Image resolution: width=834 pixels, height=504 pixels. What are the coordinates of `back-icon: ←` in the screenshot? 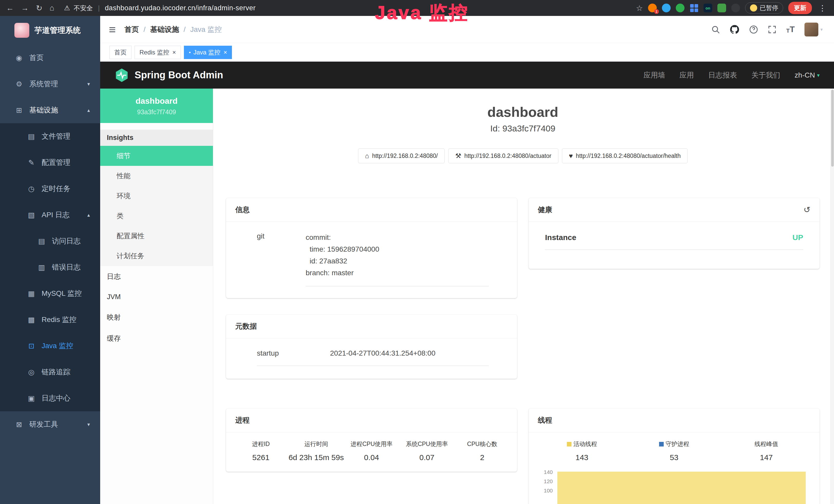 It's located at (10, 8).